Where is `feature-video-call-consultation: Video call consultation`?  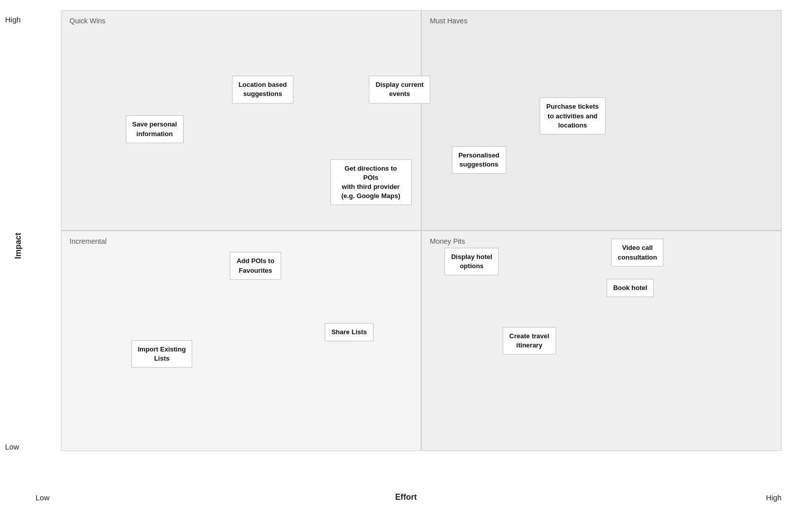
feature-video-call-consultation: Video call consultation is located at coordinates (637, 252).